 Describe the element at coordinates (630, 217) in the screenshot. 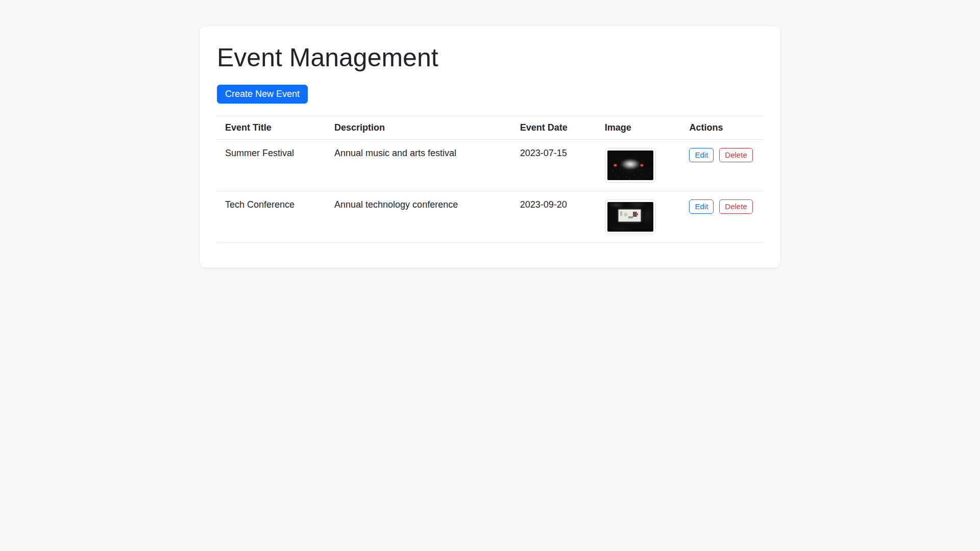

I see `presentation-screen-photo` at that location.